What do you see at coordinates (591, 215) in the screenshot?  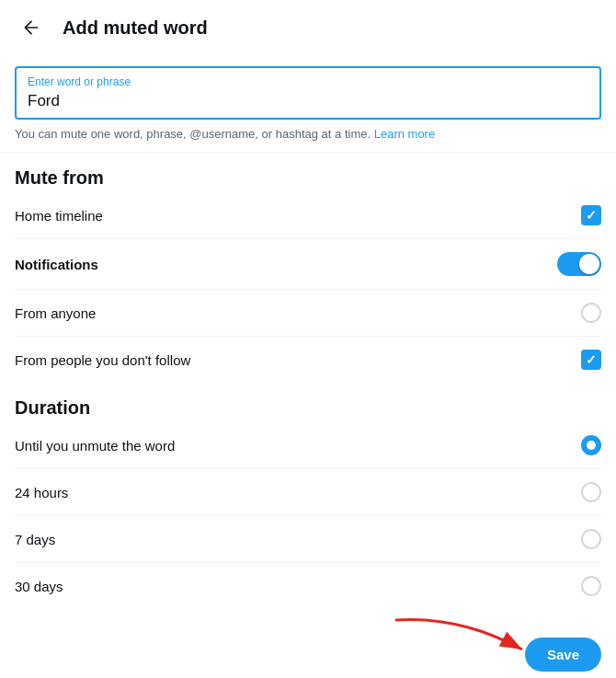 I see `home-timeline-checkbox: ✓` at bounding box center [591, 215].